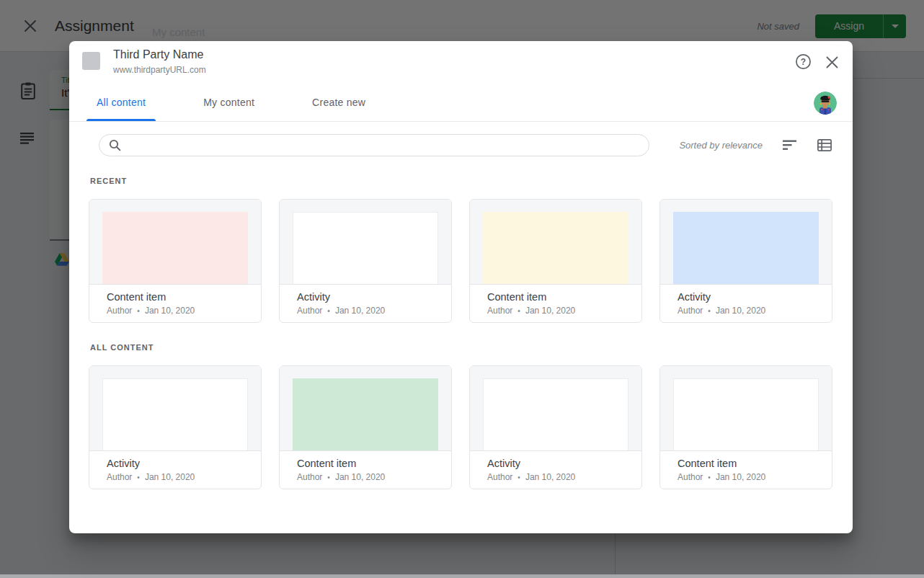 Image resolution: width=924 pixels, height=578 pixels. I want to click on search-input, so click(374, 146).